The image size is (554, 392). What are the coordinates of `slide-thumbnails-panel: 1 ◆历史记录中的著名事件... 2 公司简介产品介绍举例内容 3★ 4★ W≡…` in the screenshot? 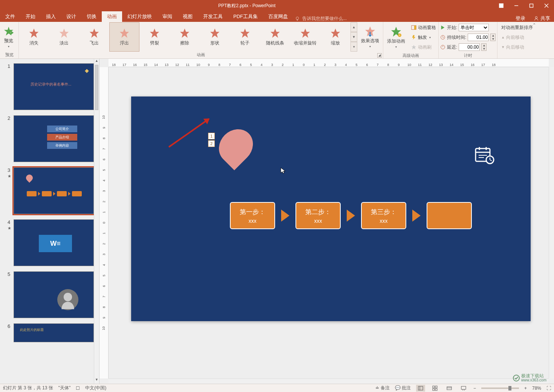 It's located at (50, 221).